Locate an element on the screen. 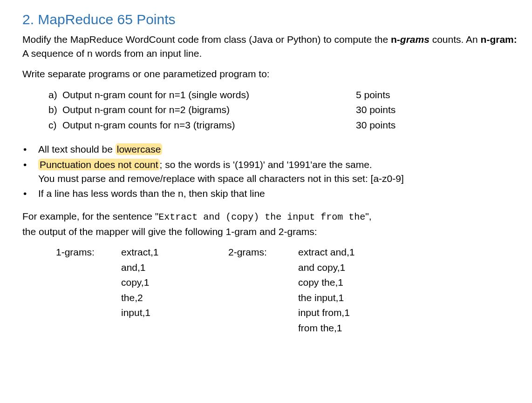 This screenshot has height=403, width=532. subitem-marker: b) is located at coordinates (55, 110).